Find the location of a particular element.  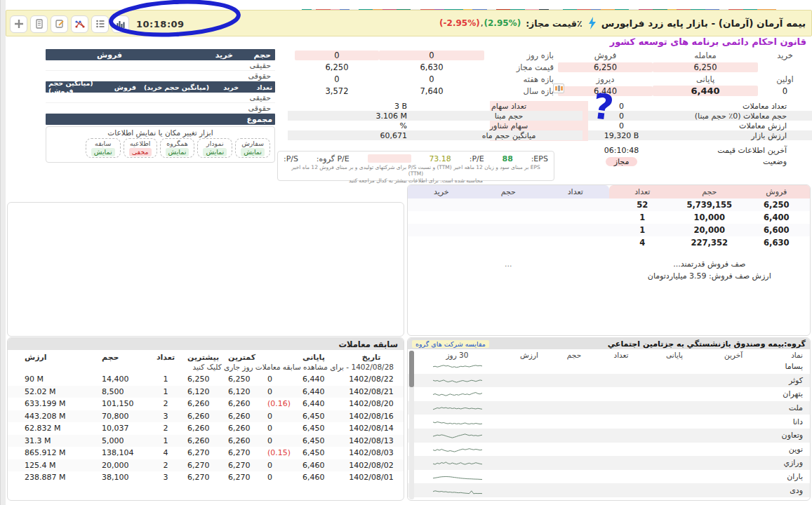

history-row: 1402/08/20 6,440 (0.16) 6,260 6,260 2 10… is located at coordinates (206, 404).